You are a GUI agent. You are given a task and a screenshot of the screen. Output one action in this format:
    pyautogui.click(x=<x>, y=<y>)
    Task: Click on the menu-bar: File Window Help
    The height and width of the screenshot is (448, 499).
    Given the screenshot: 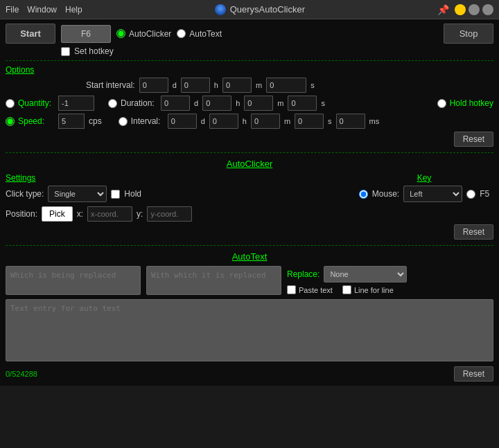 What is the action you would take?
    pyautogui.click(x=44, y=10)
    